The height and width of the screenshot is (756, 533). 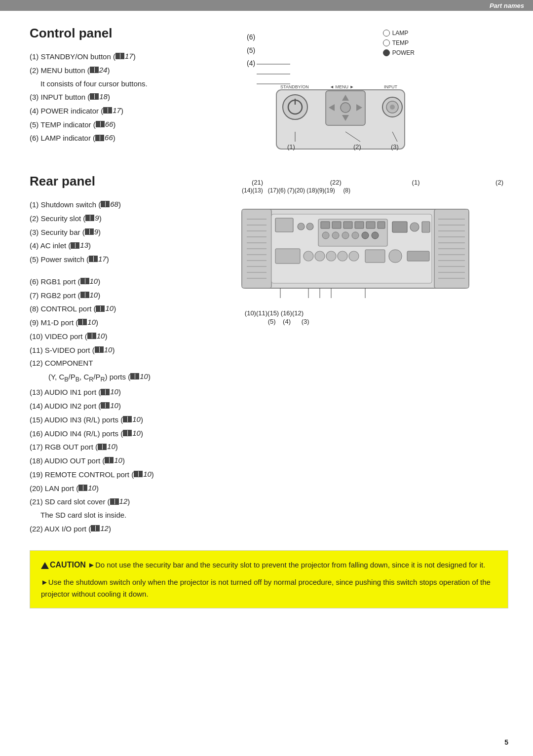 I want to click on rear-panel-title: Rear panel, so click(x=133, y=182).